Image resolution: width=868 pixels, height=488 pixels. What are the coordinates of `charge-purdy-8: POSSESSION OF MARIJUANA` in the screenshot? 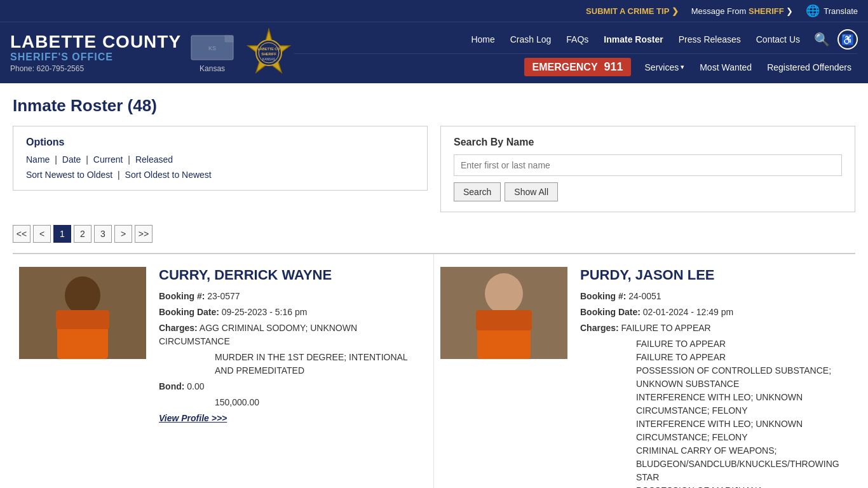 It's located at (714, 486).